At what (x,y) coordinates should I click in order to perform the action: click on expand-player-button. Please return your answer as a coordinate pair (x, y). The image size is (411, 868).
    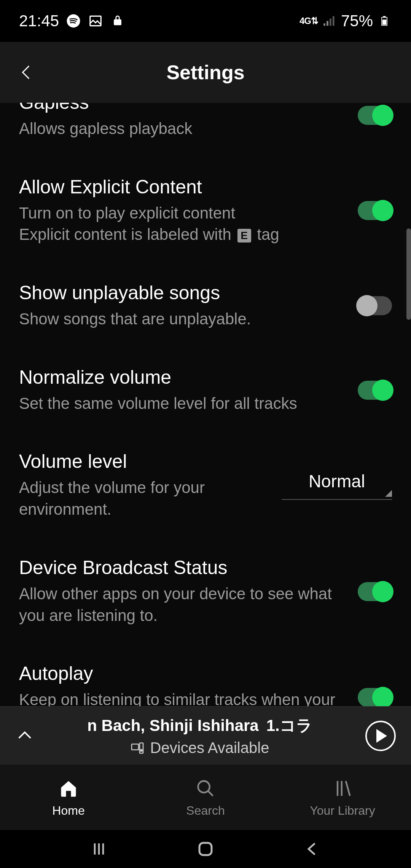
    Looking at the image, I should click on (25, 736).